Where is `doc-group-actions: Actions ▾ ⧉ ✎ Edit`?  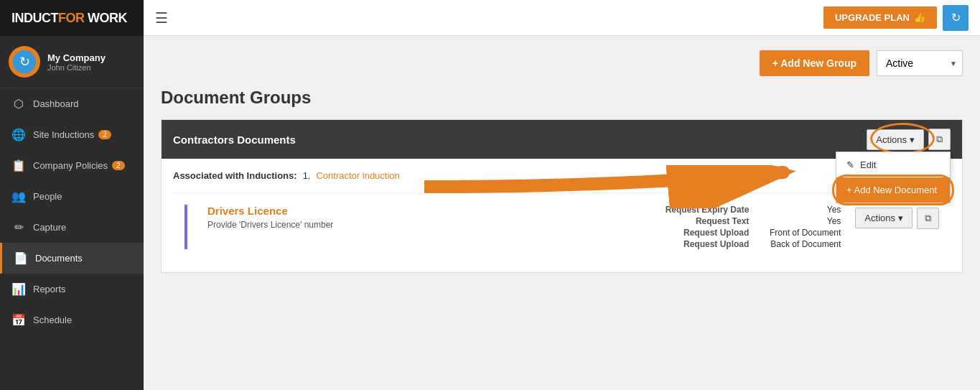 doc-group-actions: Actions ▾ ⧉ ✎ Edit is located at coordinates (909, 139).